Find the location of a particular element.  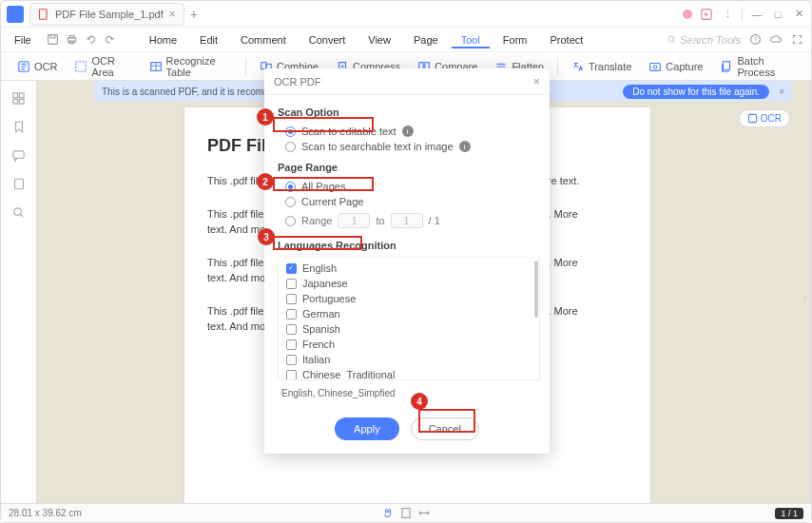

scrollbar-thumb is located at coordinates (536, 289).